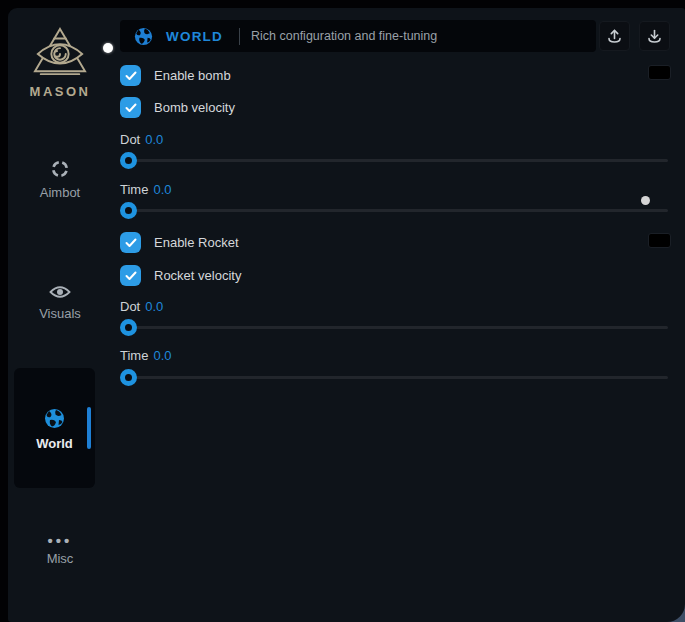 The width and height of the screenshot is (685, 622). What do you see at coordinates (146, 190) in the screenshot?
I see `slider-label-bomb-time: Time0.0` at bounding box center [146, 190].